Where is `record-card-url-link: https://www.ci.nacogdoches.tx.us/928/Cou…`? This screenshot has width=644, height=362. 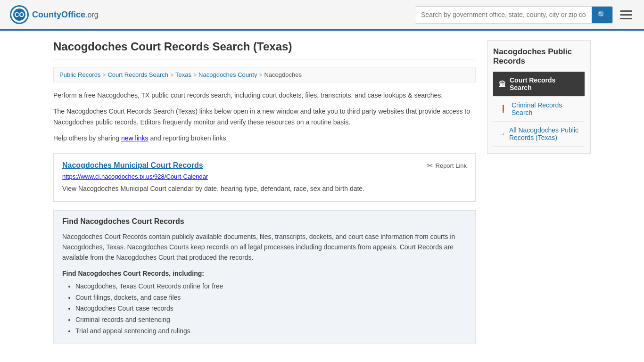
record-card-url-link: https://www.ci.nacogdoches.tx.us/928/Cou… is located at coordinates (135, 176).